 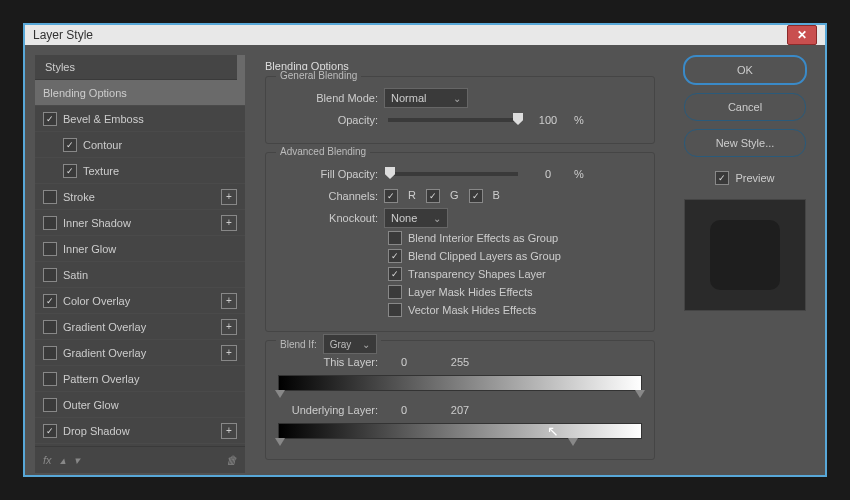 What do you see at coordinates (453, 174) in the screenshot?
I see `fill-opacity-slider` at bounding box center [453, 174].